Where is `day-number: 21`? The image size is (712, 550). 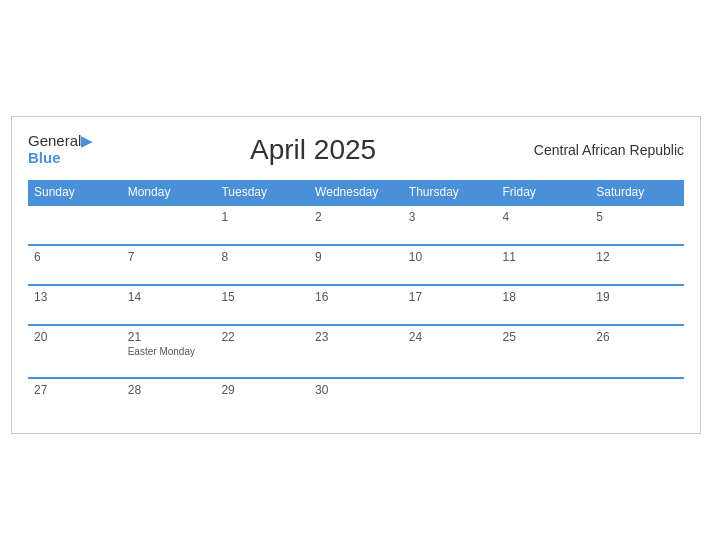 day-number: 21 is located at coordinates (169, 337).